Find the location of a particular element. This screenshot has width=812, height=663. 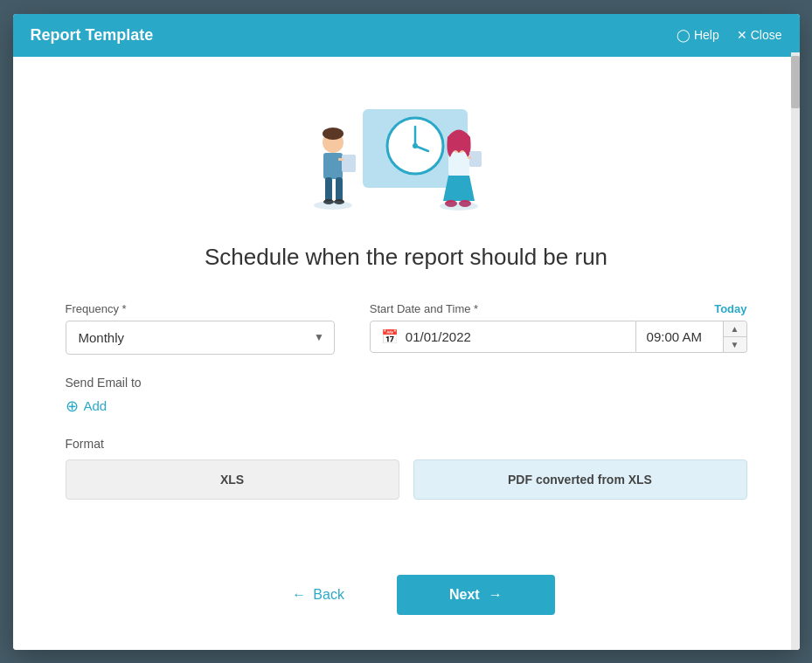

send-email-label: Send Email to is located at coordinates (406, 383).